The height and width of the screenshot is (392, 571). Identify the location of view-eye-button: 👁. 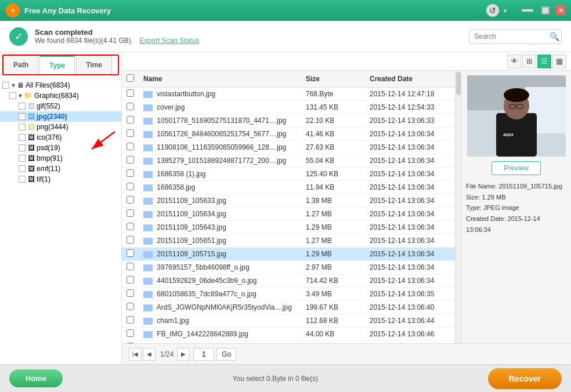
(514, 61).